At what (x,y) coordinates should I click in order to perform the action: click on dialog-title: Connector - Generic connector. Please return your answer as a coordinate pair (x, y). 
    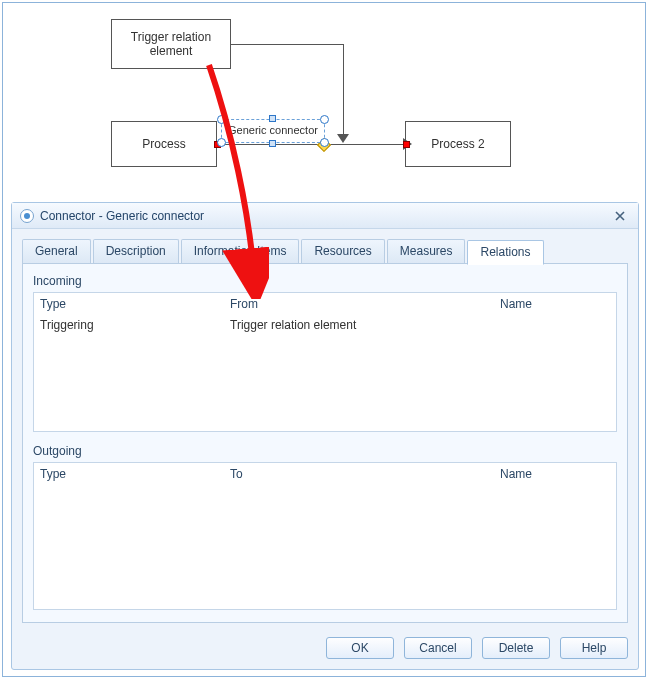
    Looking at the image, I should click on (122, 216).